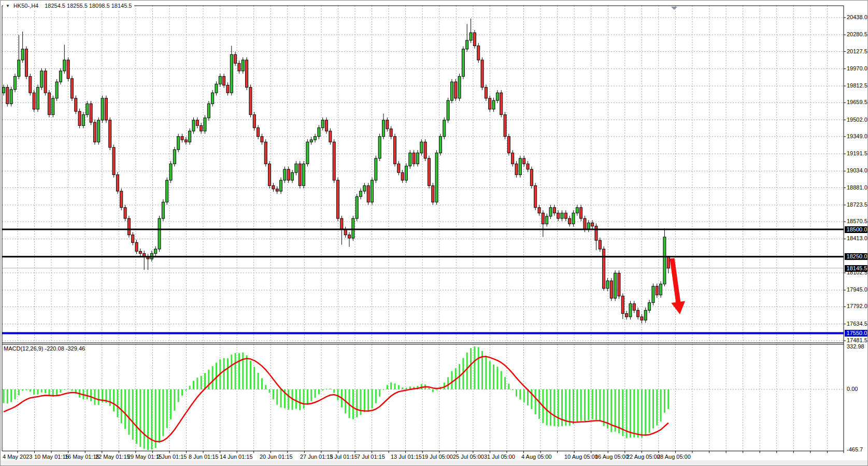 The image size is (868, 466). Describe the element at coordinates (674, 8) in the screenshot. I see `scroll-marker-icon` at that location.